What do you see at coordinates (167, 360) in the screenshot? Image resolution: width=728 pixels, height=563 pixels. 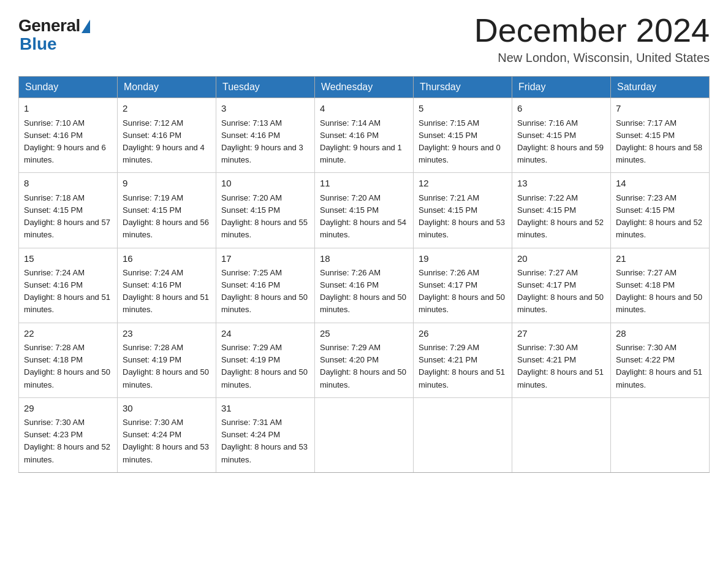 I see `day-cell: 23Sunrise: 7:28 AMSunset: 4:19 PMDayligh…` at bounding box center [167, 360].